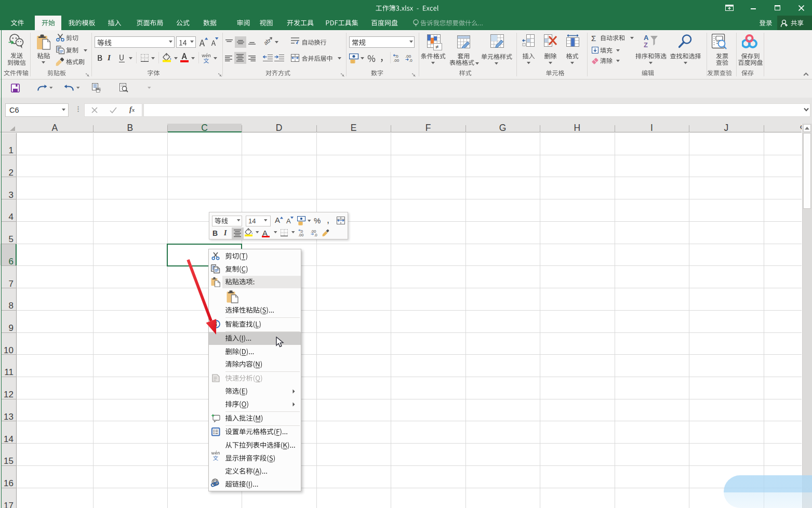 This screenshot has width=812, height=508. I want to click on svg-text: Z, so click(646, 45).